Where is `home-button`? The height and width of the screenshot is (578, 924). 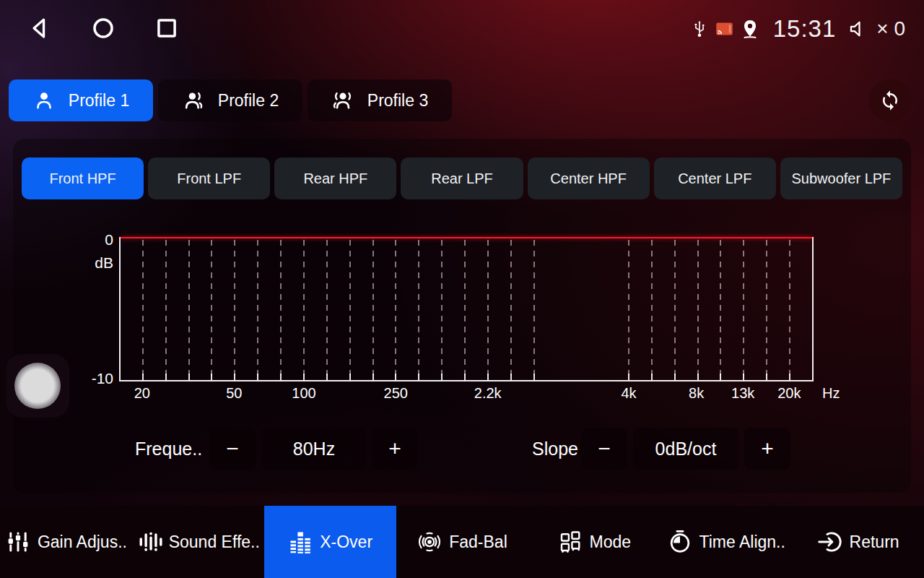
home-button is located at coordinates (103, 28).